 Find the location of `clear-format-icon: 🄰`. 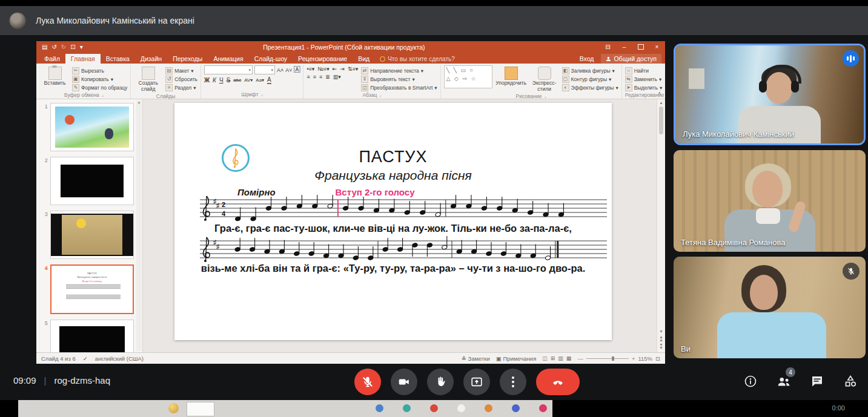

clear-format-icon: 🄰 is located at coordinates (297, 70).